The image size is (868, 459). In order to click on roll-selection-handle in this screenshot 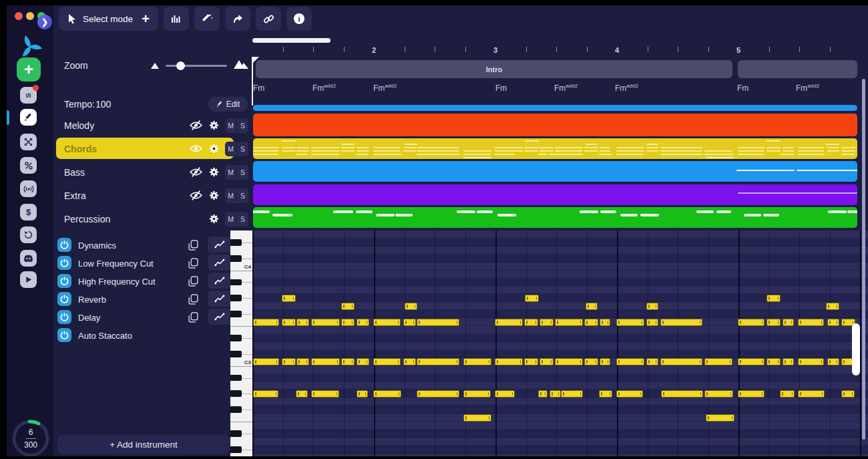, I will do `click(856, 349)`.